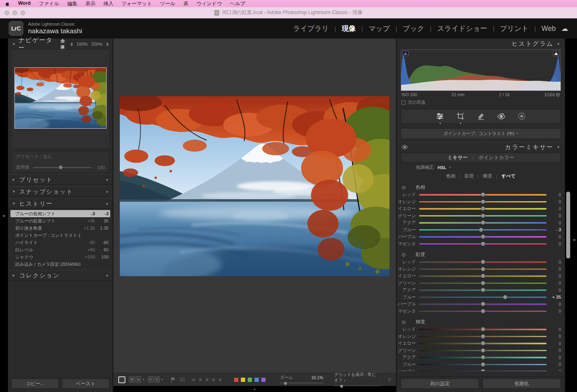 This screenshot has height=392, width=577. Describe the element at coordinates (379, 28) in the screenshot. I see `module-2: マップ` at that location.